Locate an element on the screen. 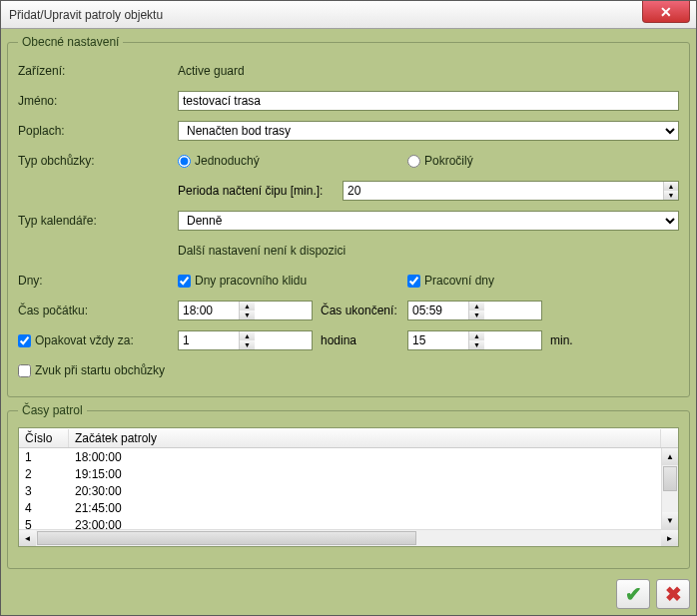  device-value: Active guard is located at coordinates (212, 71).